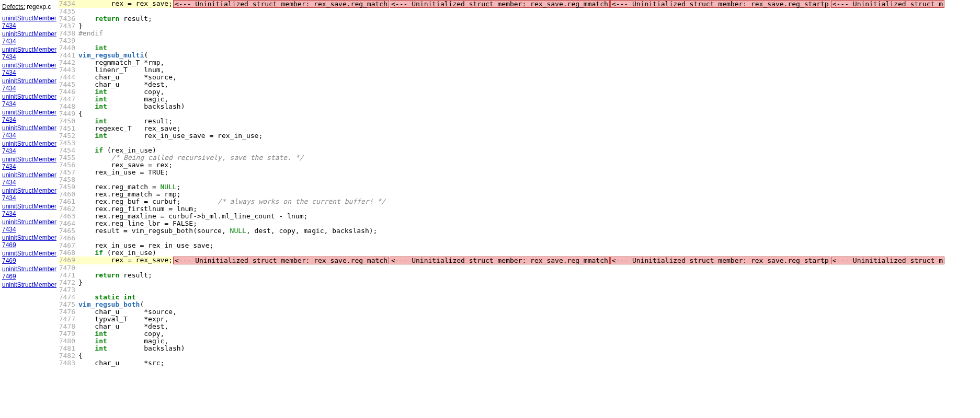 The image size is (980, 418). Describe the element at coordinates (69, 85) in the screenshot. I see `line-number: 7445` at that location.